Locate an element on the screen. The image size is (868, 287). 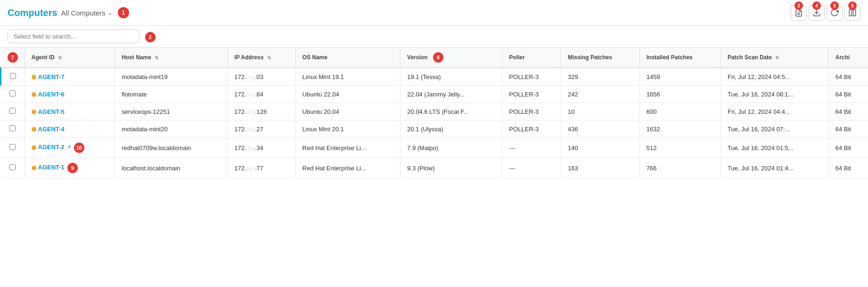
cell-version: 9.3 (Plow) is located at coordinates (451, 168).